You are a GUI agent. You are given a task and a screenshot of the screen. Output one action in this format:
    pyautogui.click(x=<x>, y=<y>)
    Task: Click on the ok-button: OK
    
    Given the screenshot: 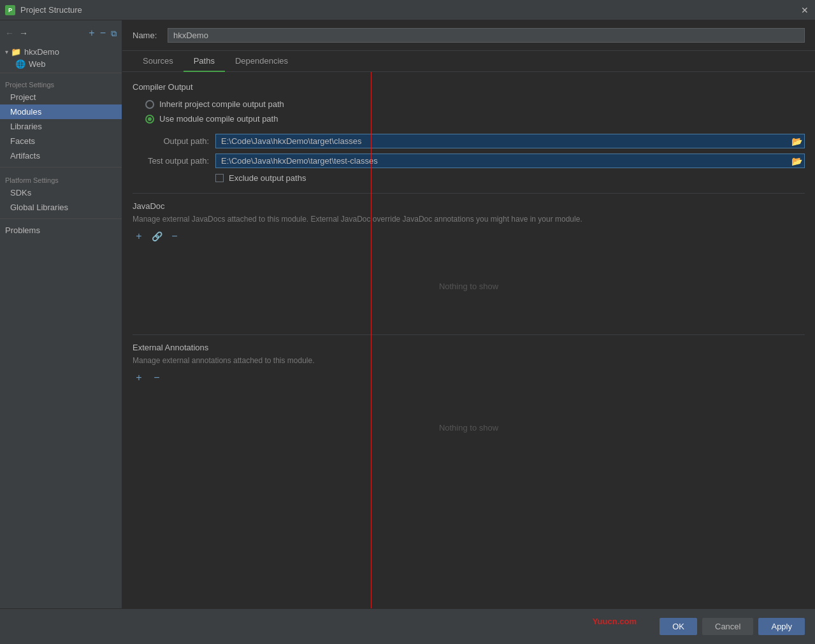 What is the action you would take?
    pyautogui.click(x=678, y=627)
    